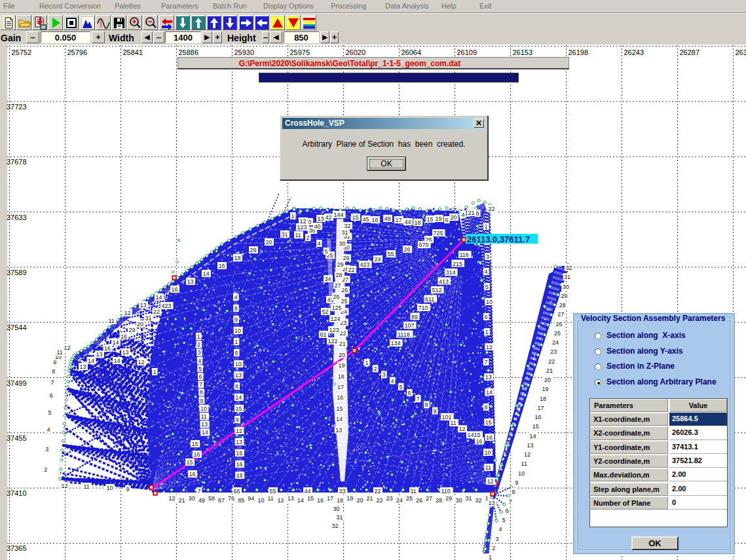 Image resolution: width=746 pixels, height=560 pixels. What do you see at coordinates (335, 319) in the screenshot?
I see `svg-text: 124` at bounding box center [335, 319].